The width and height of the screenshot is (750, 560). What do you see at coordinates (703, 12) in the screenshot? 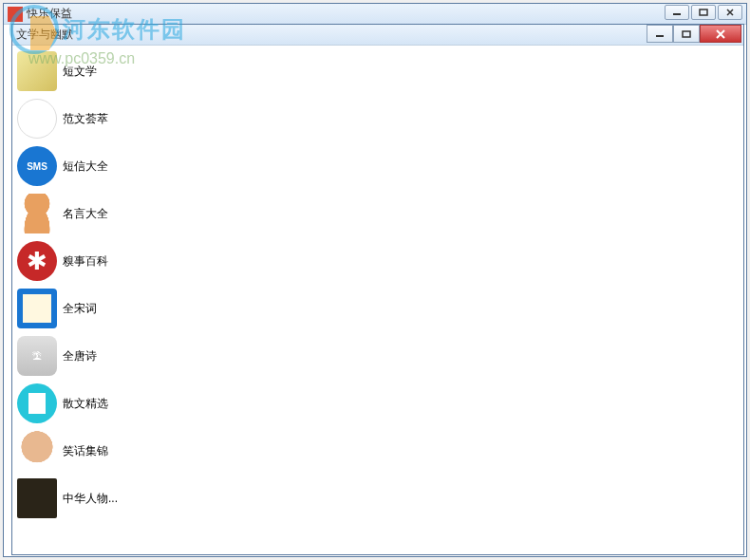
I see `outer-window-controls` at bounding box center [703, 12].